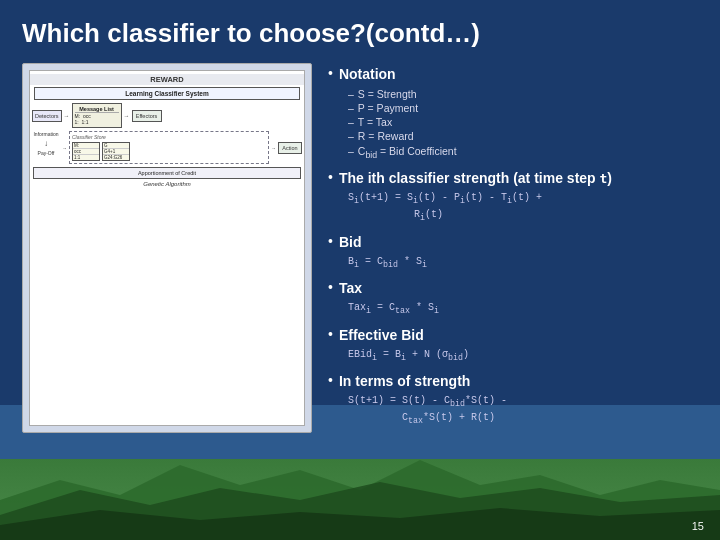  Describe the element at coordinates (523, 94) in the screenshot. I see `sub-s: – S = Strength` at that location.